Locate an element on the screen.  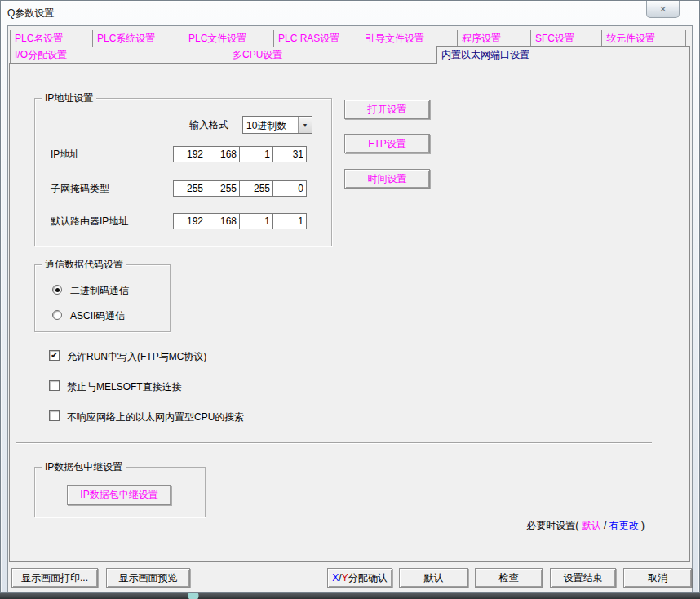
section-divider is located at coordinates (334, 443).